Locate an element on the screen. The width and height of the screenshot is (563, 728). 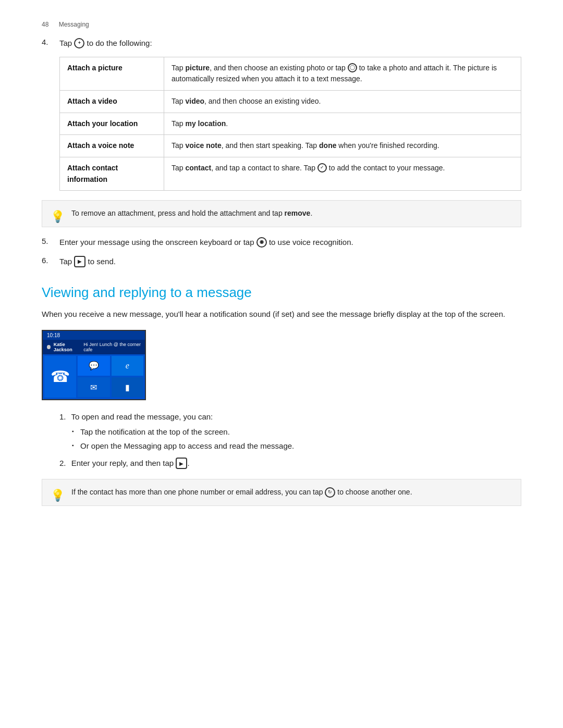
view-step-1: 1. To open and read the message, you can… is located at coordinates (290, 431).